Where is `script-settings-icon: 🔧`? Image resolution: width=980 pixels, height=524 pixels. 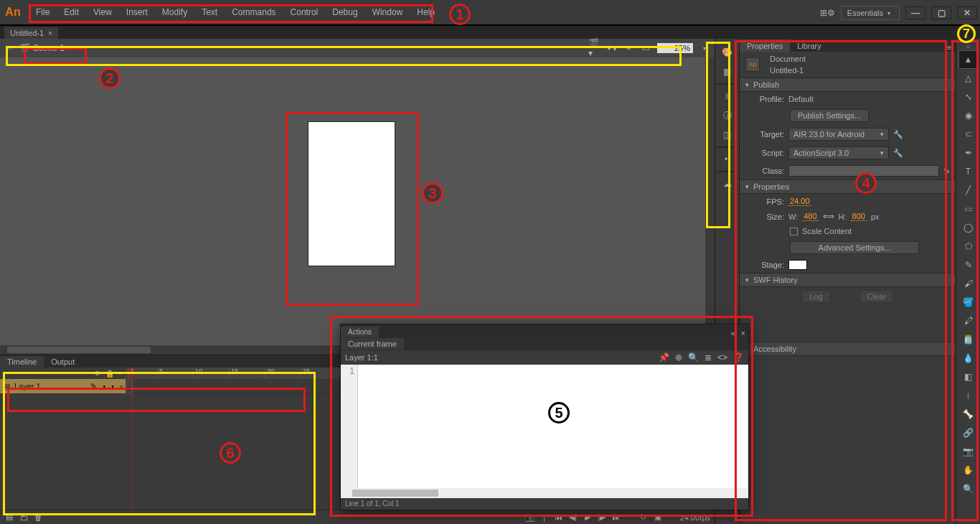
script-settings-icon: 🔧 is located at coordinates (898, 154).